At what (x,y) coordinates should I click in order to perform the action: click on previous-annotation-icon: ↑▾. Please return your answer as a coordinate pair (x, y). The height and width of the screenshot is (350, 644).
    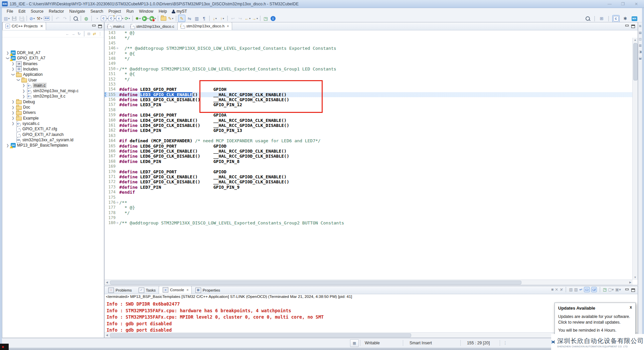
    Looking at the image, I should click on (222, 18).